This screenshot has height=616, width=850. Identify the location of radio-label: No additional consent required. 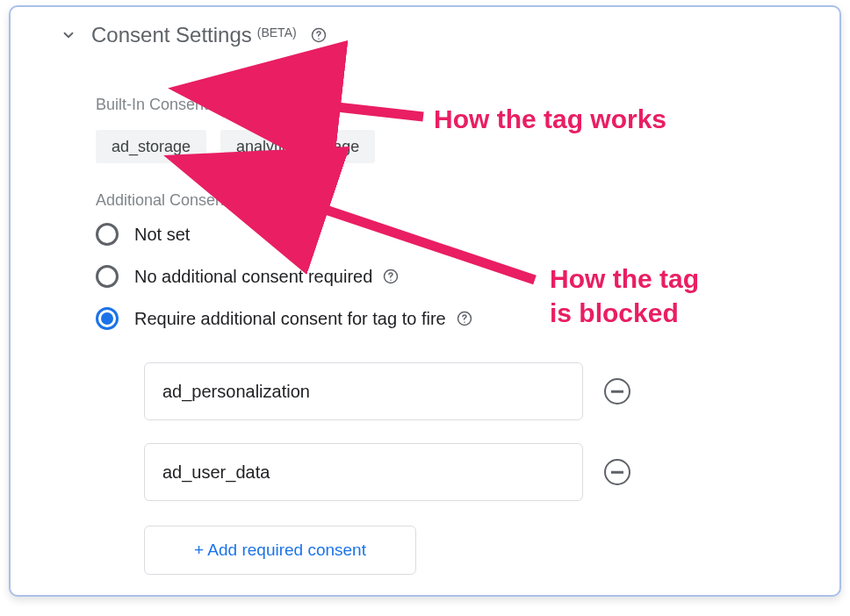
(267, 277).